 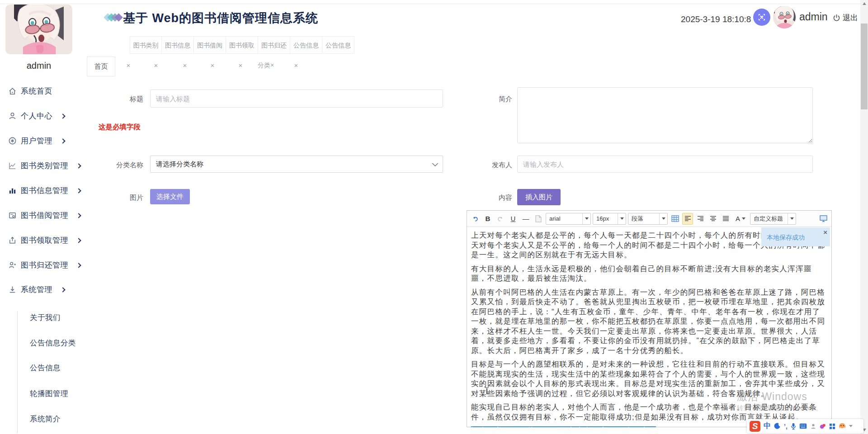 I want to click on emoji-icon, so click(x=842, y=426).